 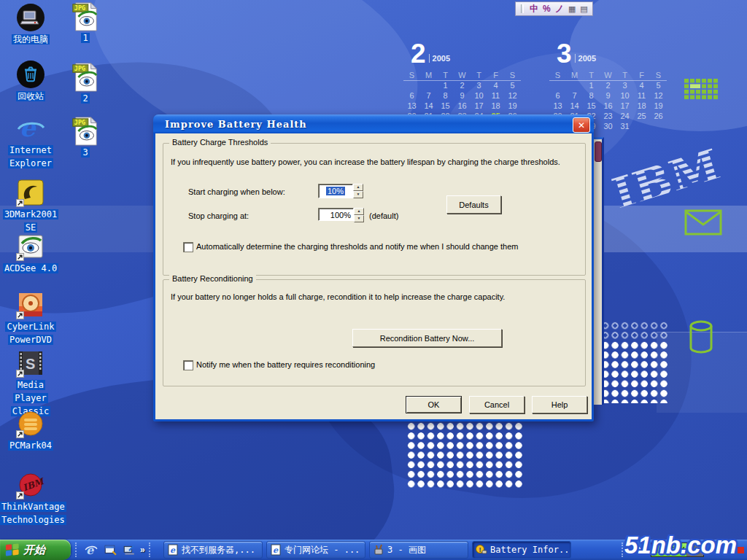 What do you see at coordinates (31, 383) in the screenshot?
I see `desktop-icon-mpc: SMedia Player Classic` at bounding box center [31, 383].